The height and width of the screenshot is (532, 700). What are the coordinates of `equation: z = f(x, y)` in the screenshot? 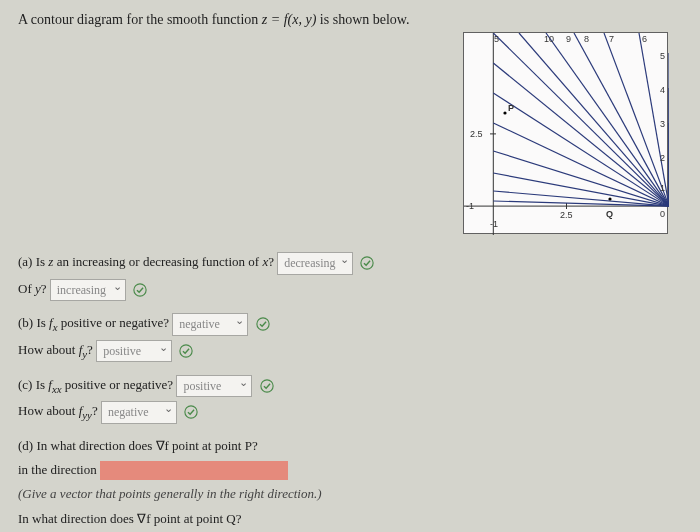 It's located at (290, 20).